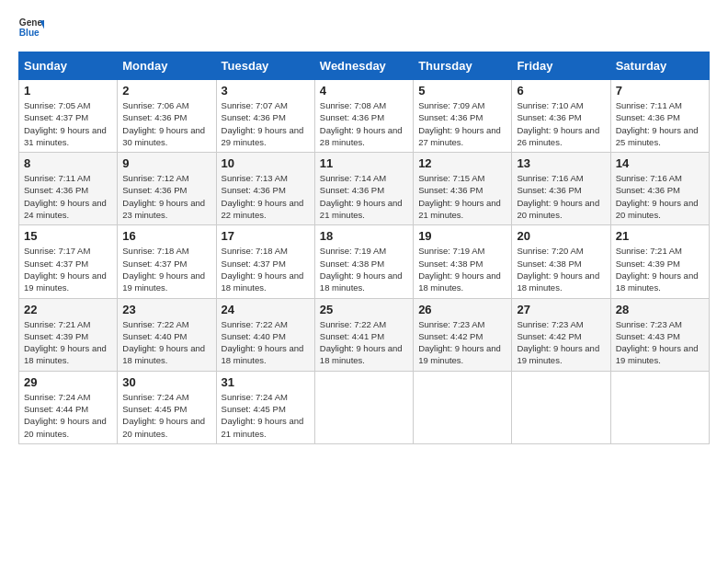  What do you see at coordinates (364, 90) in the screenshot?
I see `day-number: 4` at bounding box center [364, 90].